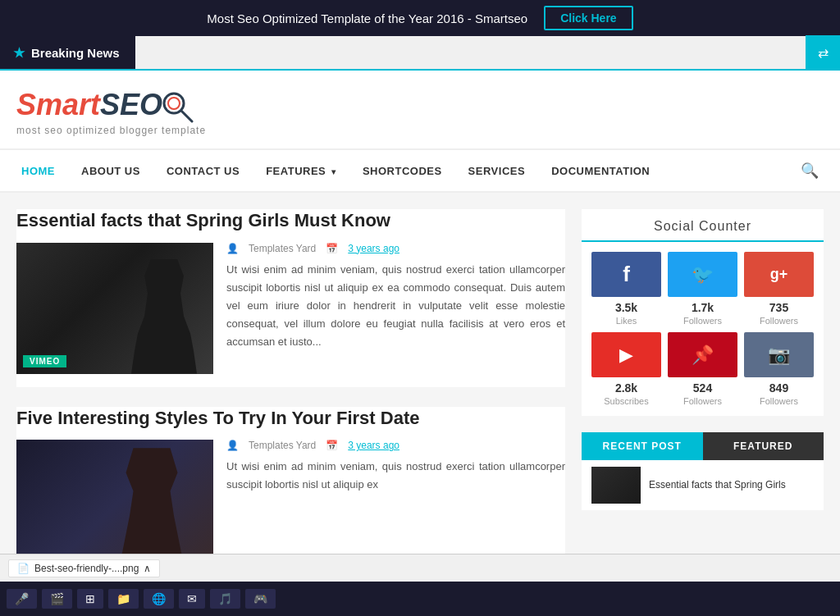 This screenshot has width=840, height=616. I want to click on nav-item-contact: CONTACT US, so click(203, 171).